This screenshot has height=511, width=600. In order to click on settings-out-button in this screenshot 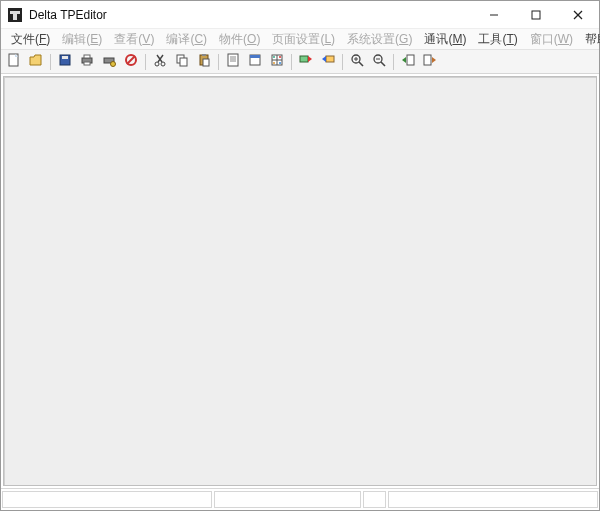, I will do `click(430, 62)`.